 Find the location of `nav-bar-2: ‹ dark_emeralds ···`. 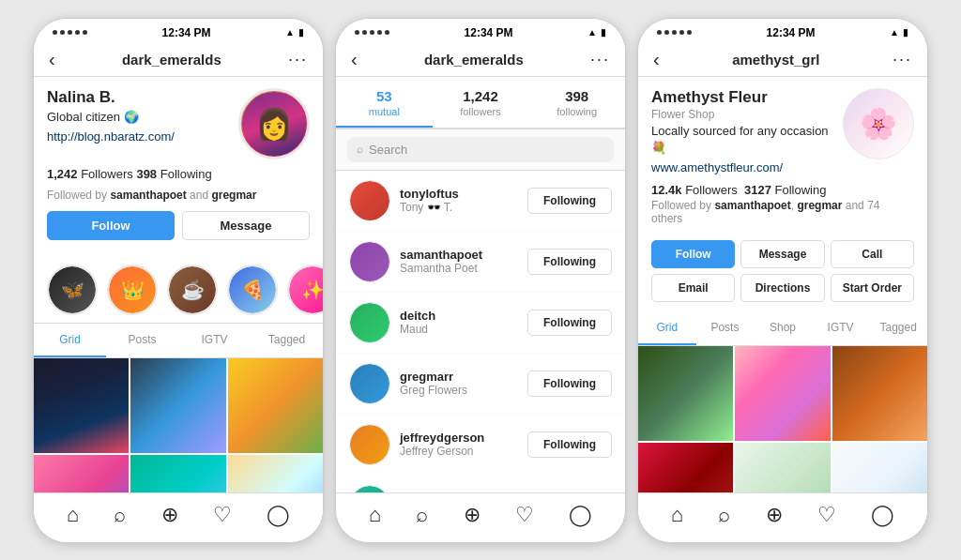

nav-bar-2: ‹ dark_emeralds ··· is located at coordinates (480, 60).